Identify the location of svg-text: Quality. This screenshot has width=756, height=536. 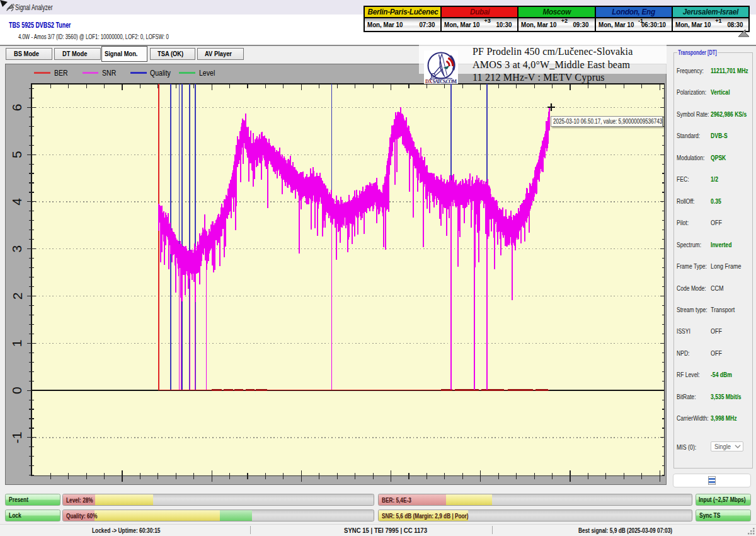
(160, 73).